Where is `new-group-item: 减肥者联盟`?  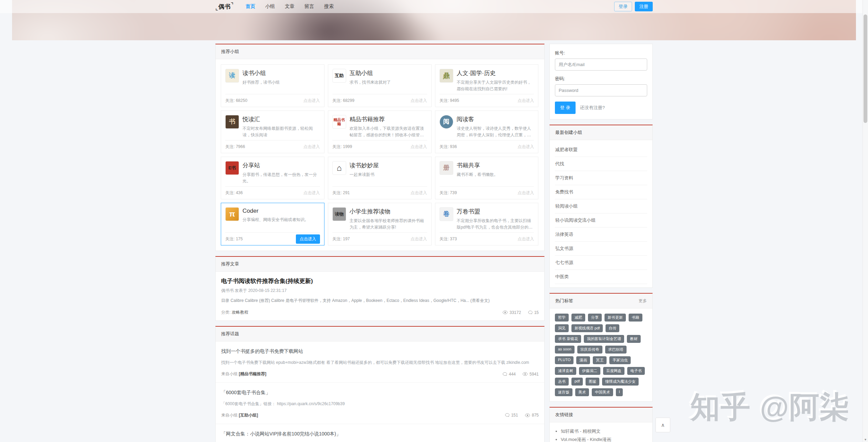
new-group-item: 减肥者联盟 is located at coordinates (601, 150).